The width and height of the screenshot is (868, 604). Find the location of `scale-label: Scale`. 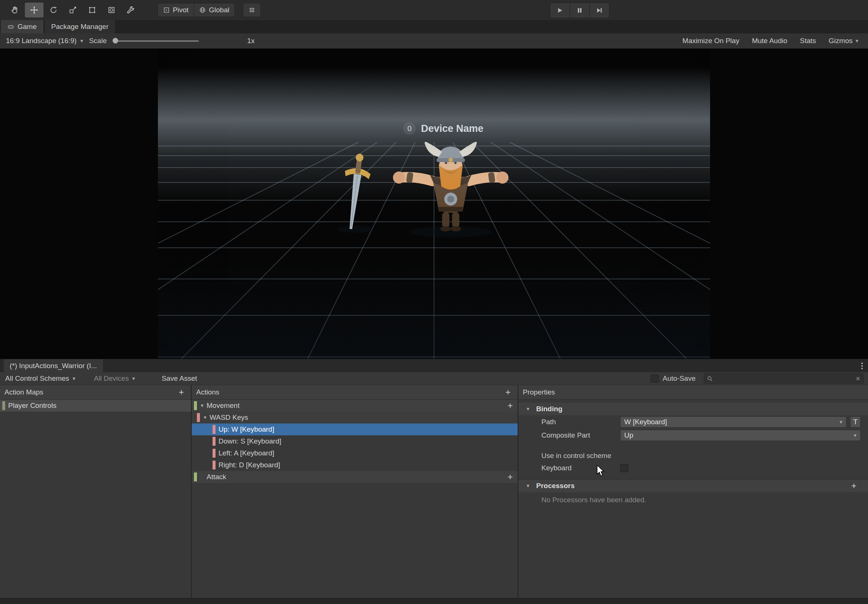

scale-label: Scale is located at coordinates (98, 41).